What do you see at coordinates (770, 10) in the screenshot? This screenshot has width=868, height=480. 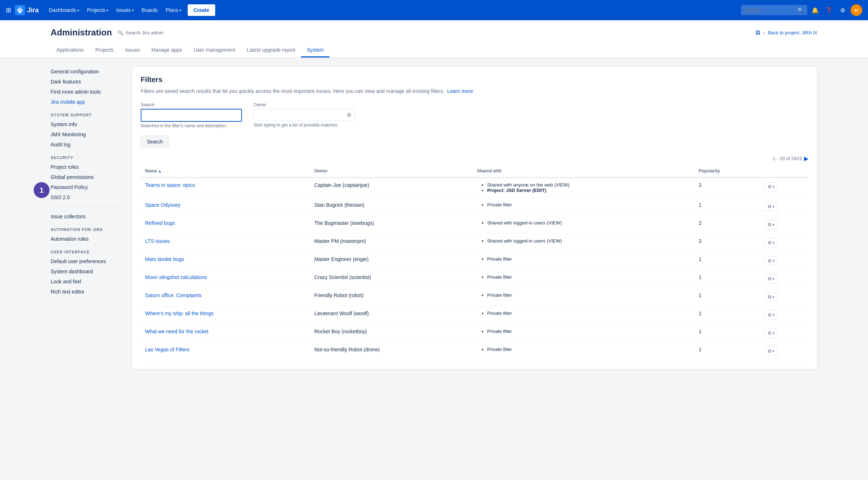 I see `nav-search-input` at bounding box center [770, 10].